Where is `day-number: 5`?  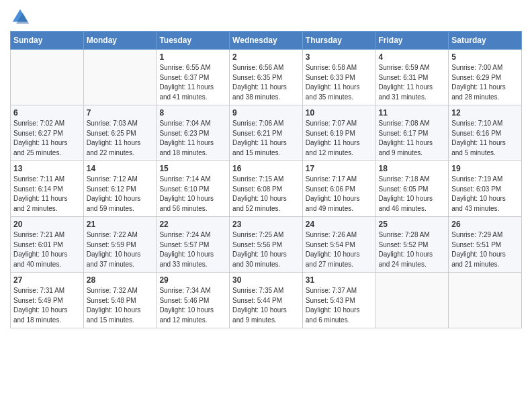
day-number: 5 is located at coordinates (485, 57).